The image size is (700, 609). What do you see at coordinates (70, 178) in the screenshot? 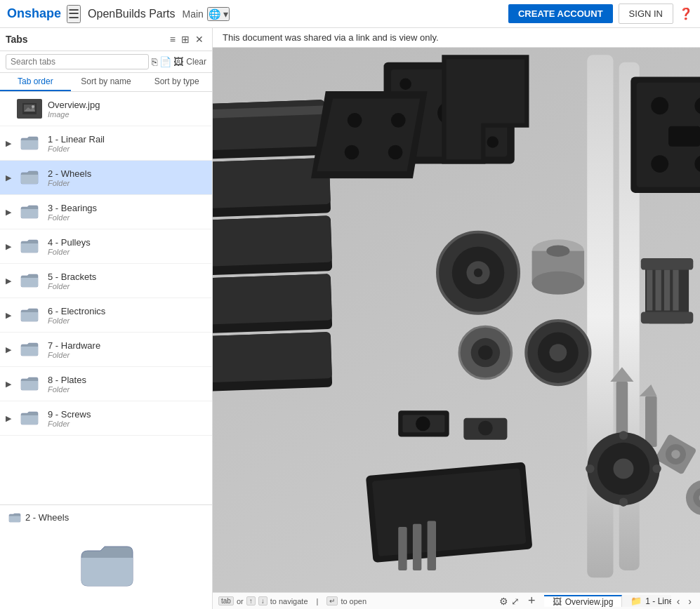
I see `tab-item-info: 2 - Wheels Folder` at bounding box center [70, 178].